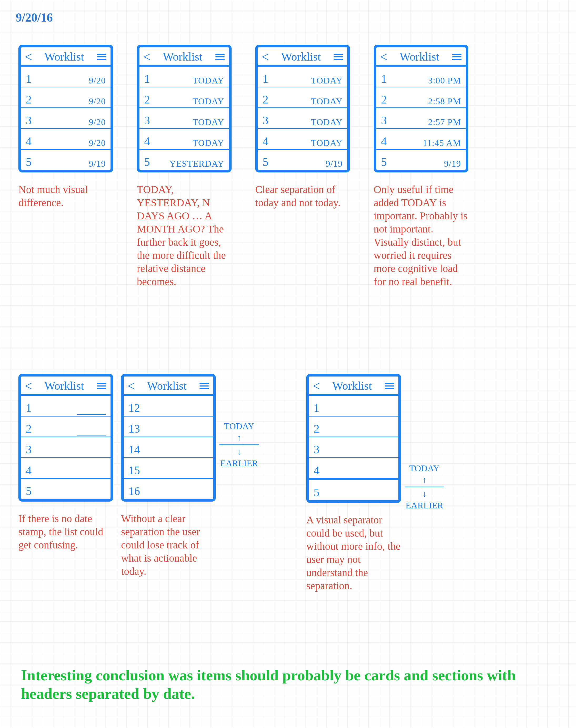 The height and width of the screenshot is (728, 576). Describe the element at coordinates (421, 167) in the screenshot. I see `variant-4: < Worklist 13:00 PM 22:58 PM 32:57 PM 41…` at that location.